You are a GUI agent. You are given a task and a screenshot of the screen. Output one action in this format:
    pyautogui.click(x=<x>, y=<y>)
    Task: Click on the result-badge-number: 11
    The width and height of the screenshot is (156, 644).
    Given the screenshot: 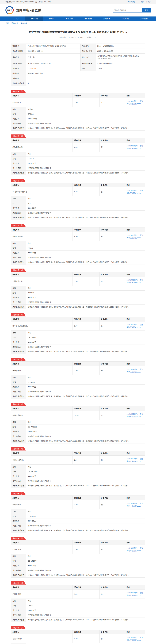 What is the action you would take?
    pyautogui.click(x=22, y=538)
    